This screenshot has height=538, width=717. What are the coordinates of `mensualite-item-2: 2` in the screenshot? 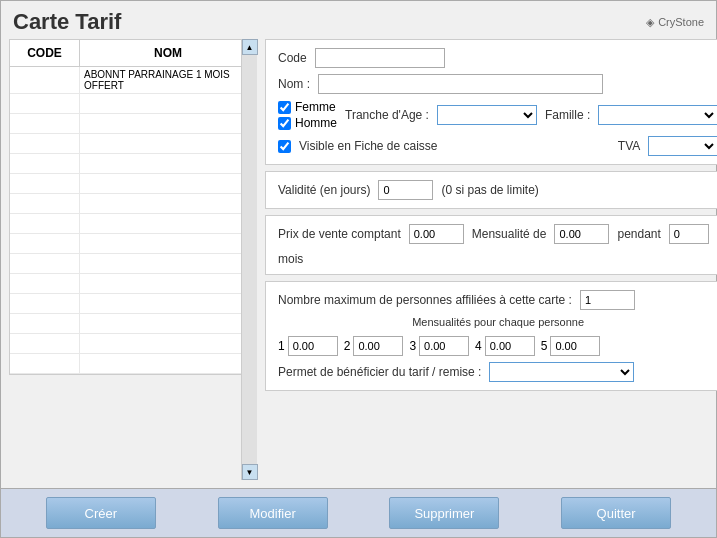 It's located at (374, 346).